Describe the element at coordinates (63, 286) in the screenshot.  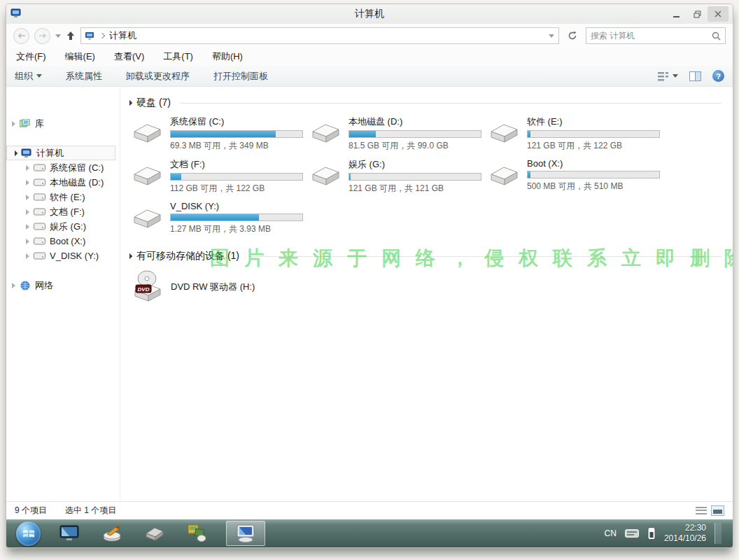
I see `sidebar-item-network: 网络` at that location.